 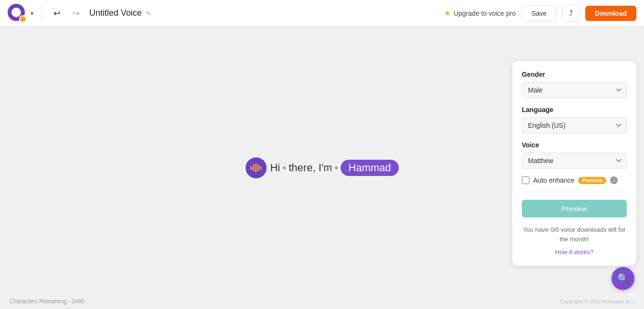 I want to click on info-icon: i, so click(x=614, y=180).